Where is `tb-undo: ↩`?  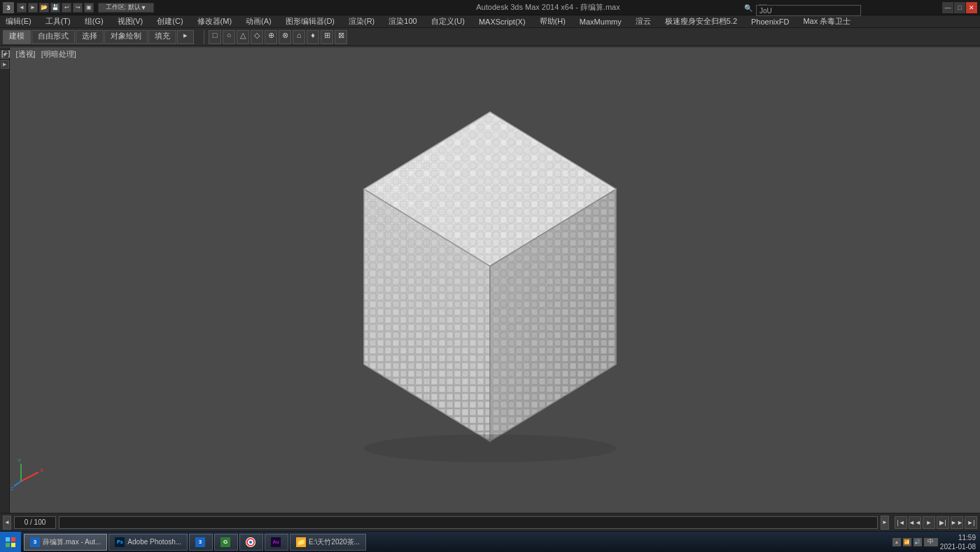 tb-undo: ↩ is located at coordinates (66, 8).